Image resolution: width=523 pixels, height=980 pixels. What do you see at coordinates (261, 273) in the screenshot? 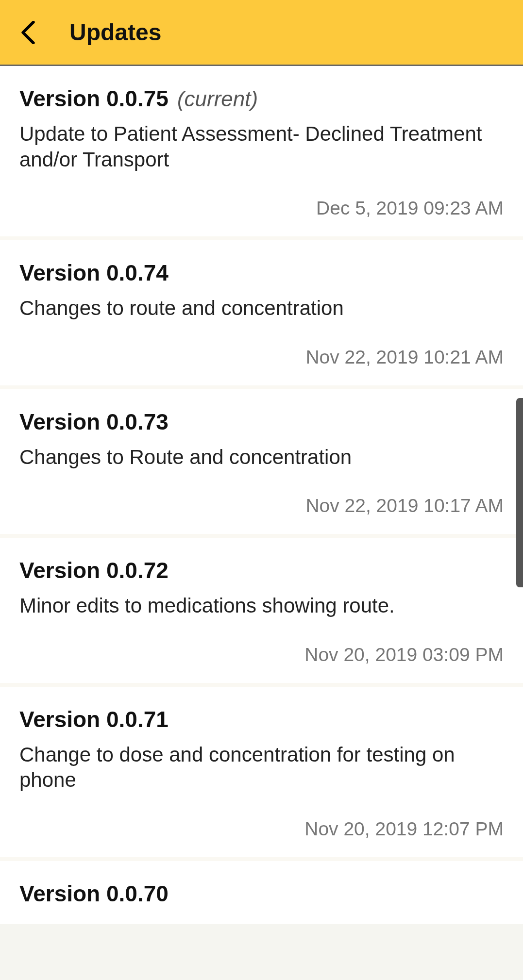
I see `version-row: Version 0.0.74` at bounding box center [261, 273].